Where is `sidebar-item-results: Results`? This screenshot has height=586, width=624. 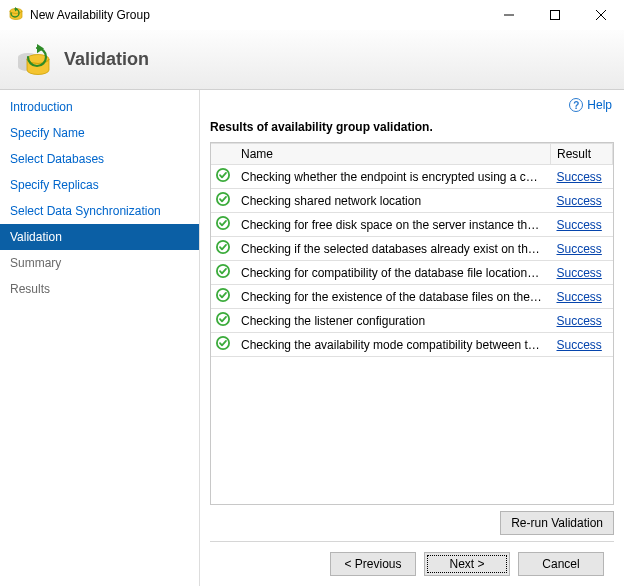
sidebar-item-results: Results is located at coordinates (100, 289).